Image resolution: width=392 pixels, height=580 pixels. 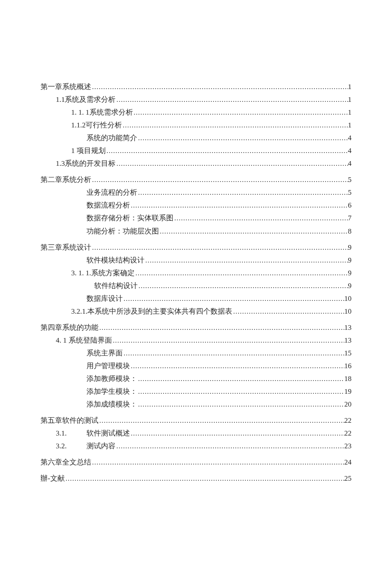 I want to click on toc-entry: 系统的功能简介.................................…, so click(x=196, y=138).